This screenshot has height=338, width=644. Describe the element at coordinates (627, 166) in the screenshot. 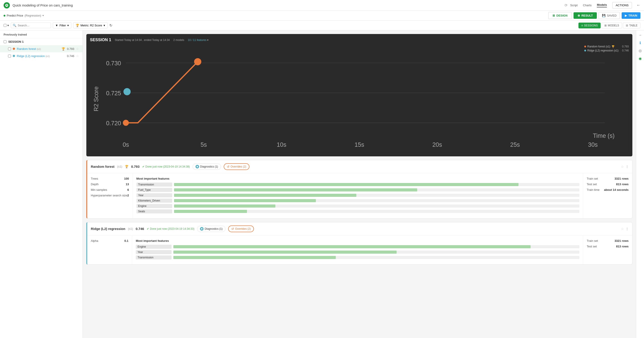

I see `rf-more-button: ⋮` at that location.